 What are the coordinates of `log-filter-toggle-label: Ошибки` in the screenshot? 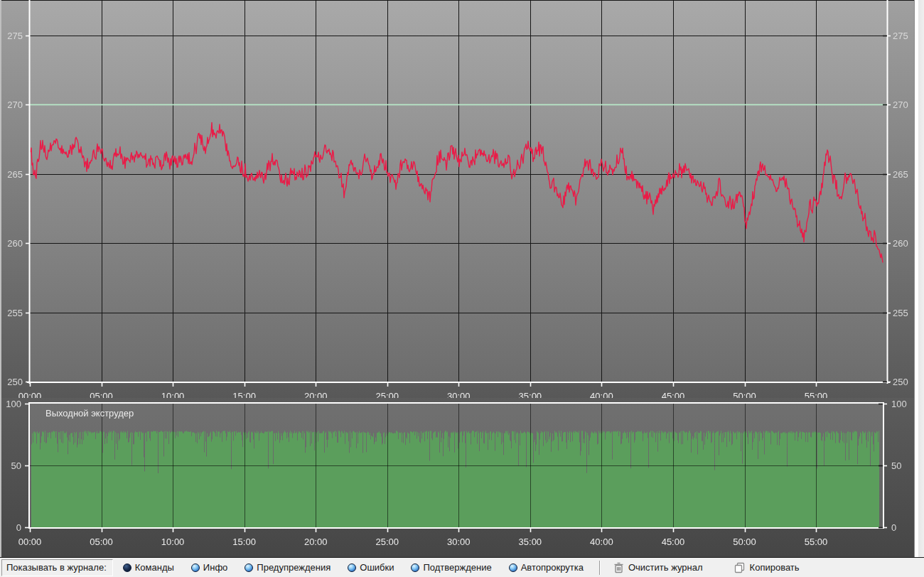 It's located at (377, 567).